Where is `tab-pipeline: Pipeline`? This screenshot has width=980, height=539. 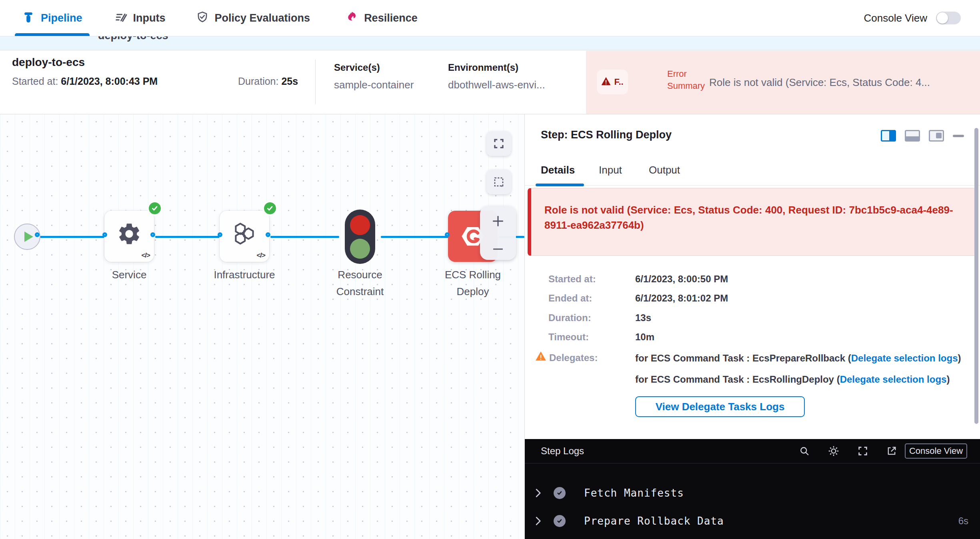
tab-pipeline: Pipeline is located at coordinates (52, 18).